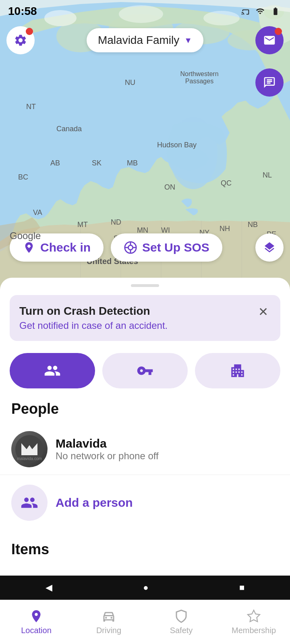 The width and height of the screenshot is (290, 644). Describe the element at coordinates (21, 40) in the screenshot. I see `gear-icon` at that location.